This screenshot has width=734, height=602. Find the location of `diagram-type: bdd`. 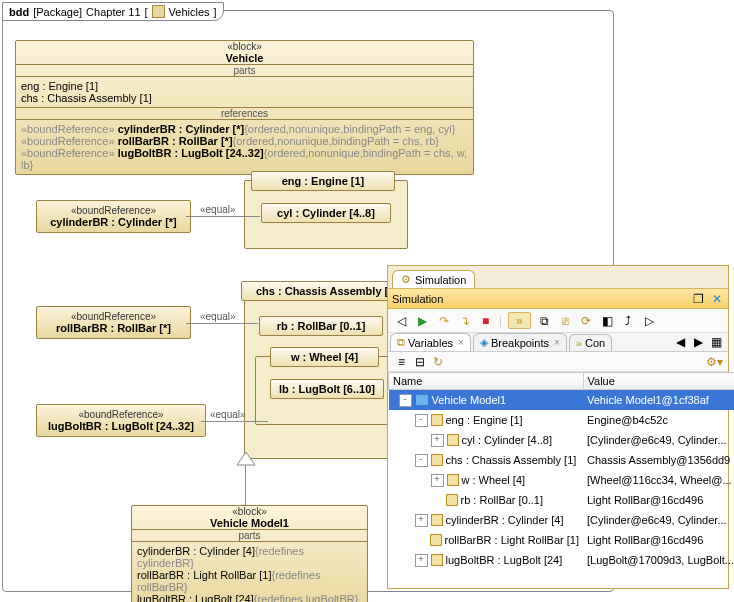

diagram-type: bdd is located at coordinates (19, 12).